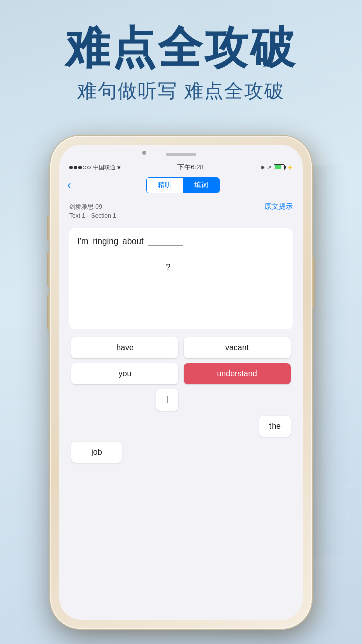  I want to click on dot3, so click(80, 167).